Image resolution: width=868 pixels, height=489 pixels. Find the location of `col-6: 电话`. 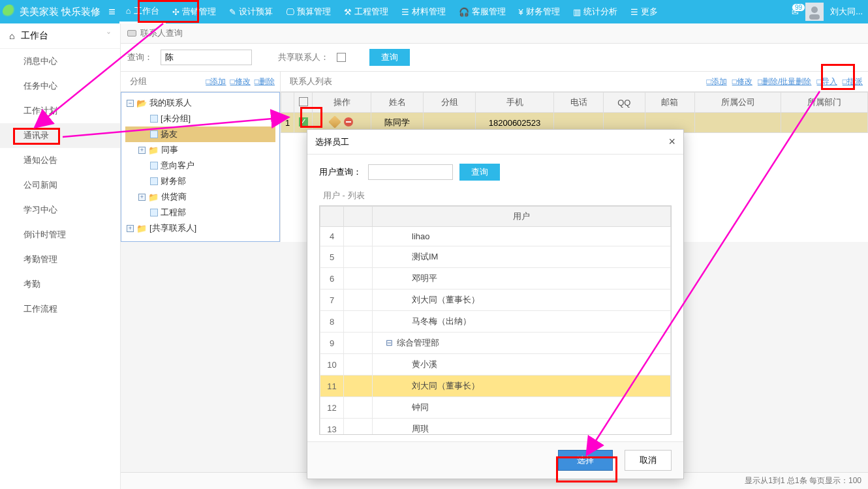

col-6: 电话 is located at coordinates (579, 103).